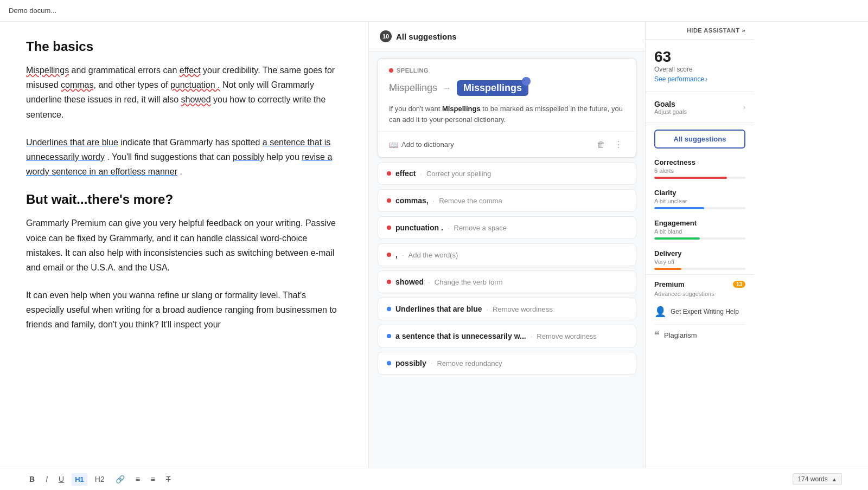 The width and height of the screenshot is (868, 490). Describe the element at coordinates (700, 66) in the screenshot. I see `score-section: 63 Overall score See performance ›` at that location.